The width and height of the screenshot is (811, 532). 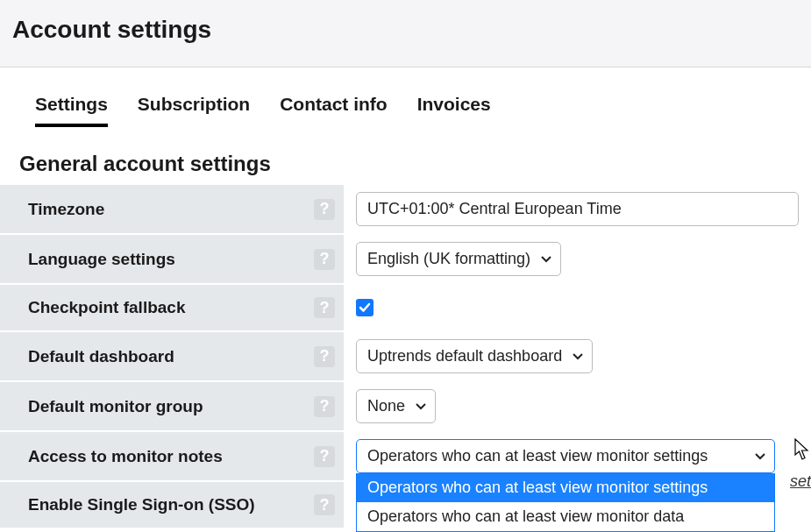 I want to click on label-text: Checkpoint fallback, so click(x=107, y=308).